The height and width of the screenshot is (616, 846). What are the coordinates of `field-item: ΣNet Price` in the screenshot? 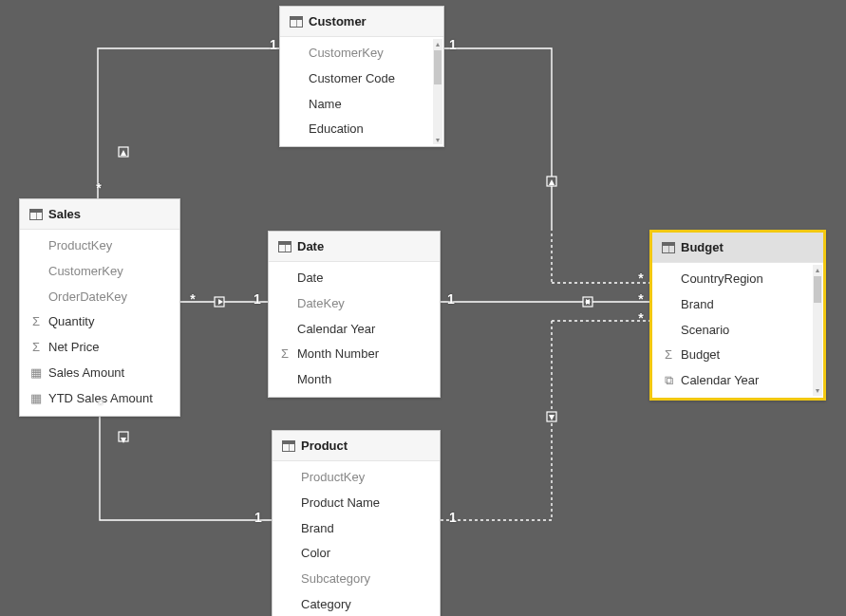 It's located at (100, 347).